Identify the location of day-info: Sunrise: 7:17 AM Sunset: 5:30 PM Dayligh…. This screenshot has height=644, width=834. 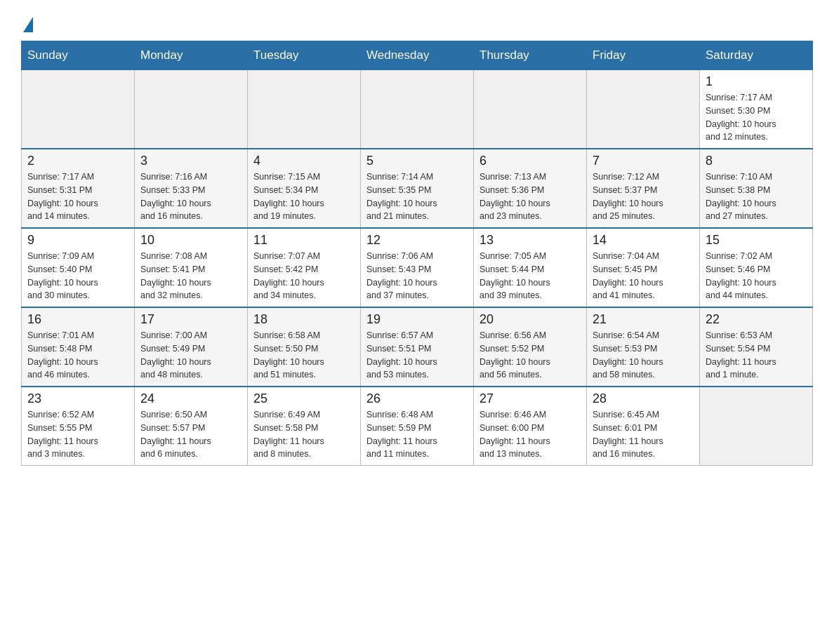
(756, 118).